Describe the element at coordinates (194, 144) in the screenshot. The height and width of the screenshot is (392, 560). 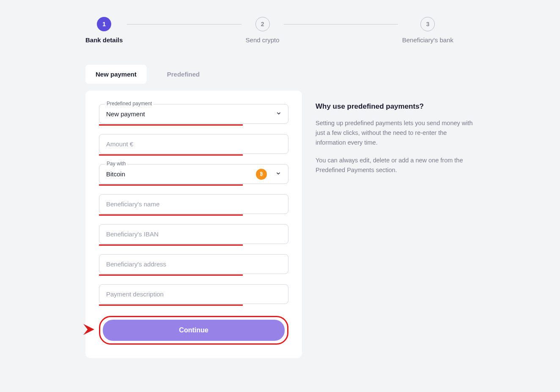
I see `amount-input` at that location.